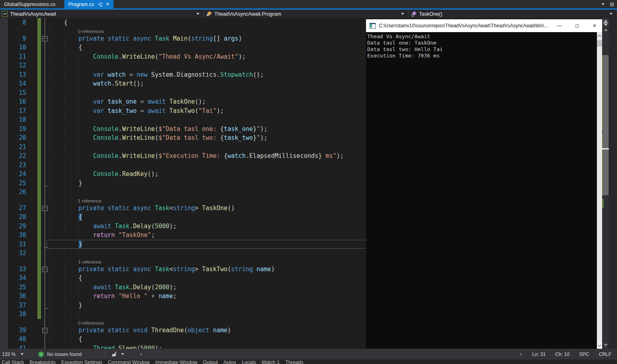 The height and width of the screenshot is (364, 617). Describe the element at coordinates (271, 362) in the screenshot. I see `panel-tab-watch-1: Watch 1` at that location.